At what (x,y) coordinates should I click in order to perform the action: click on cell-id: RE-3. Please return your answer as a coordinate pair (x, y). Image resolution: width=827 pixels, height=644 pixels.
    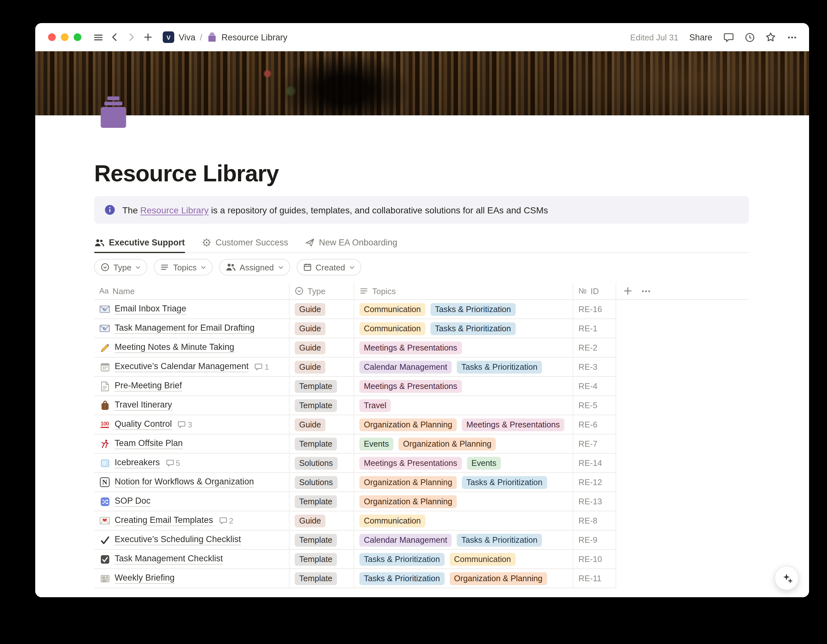
    Looking at the image, I should click on (595, 367).